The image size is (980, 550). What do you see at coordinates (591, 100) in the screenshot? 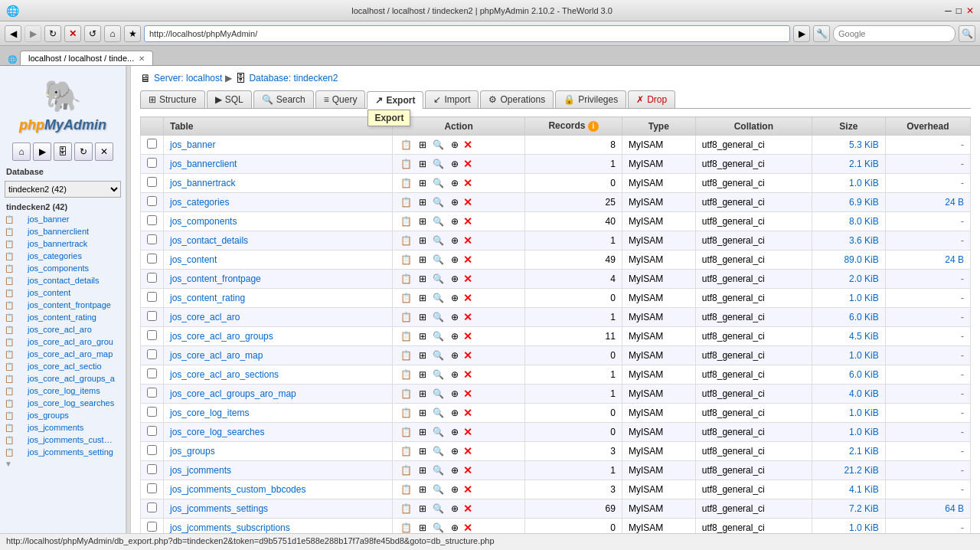
I see `tab-privileges: 🔒 Privileges` at bounding box center [591, 100].